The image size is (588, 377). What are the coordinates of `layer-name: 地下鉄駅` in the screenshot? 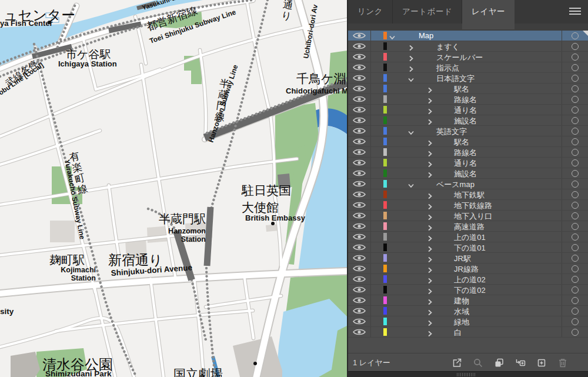 It's located at (469, 195).